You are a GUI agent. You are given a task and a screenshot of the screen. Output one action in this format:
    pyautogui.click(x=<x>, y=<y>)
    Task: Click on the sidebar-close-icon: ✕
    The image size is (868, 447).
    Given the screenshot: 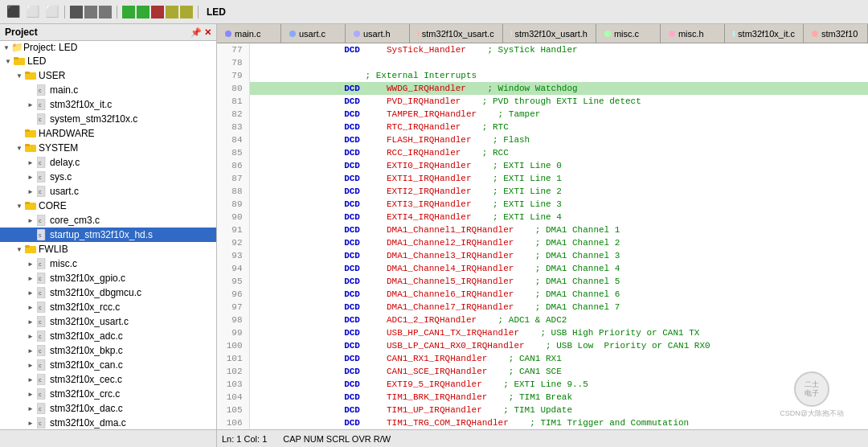 What is the action you would take?
    pyautogui.click(x=207, y=32)
    